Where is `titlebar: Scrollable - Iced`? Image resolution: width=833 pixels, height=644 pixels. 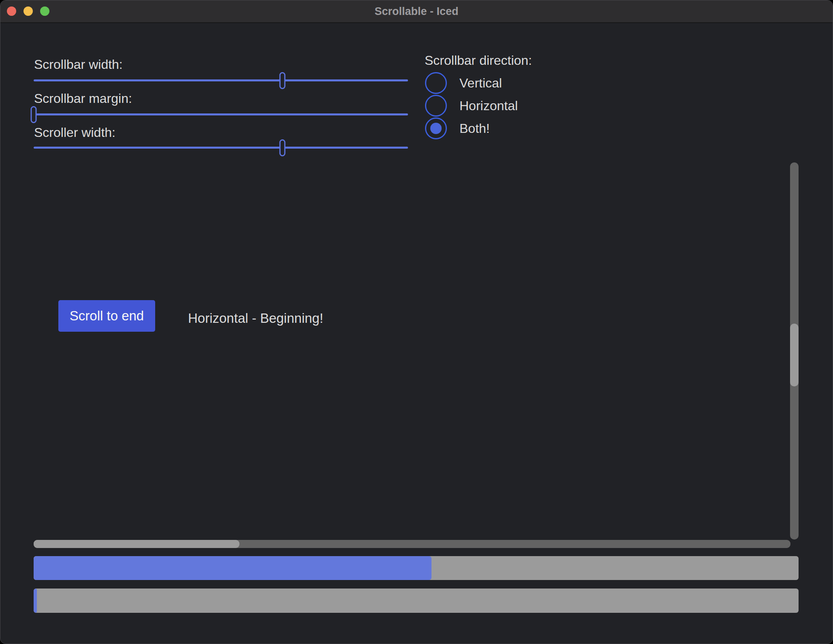 titlebar: Scrollable - Iced is located at coordinates (416, 12).